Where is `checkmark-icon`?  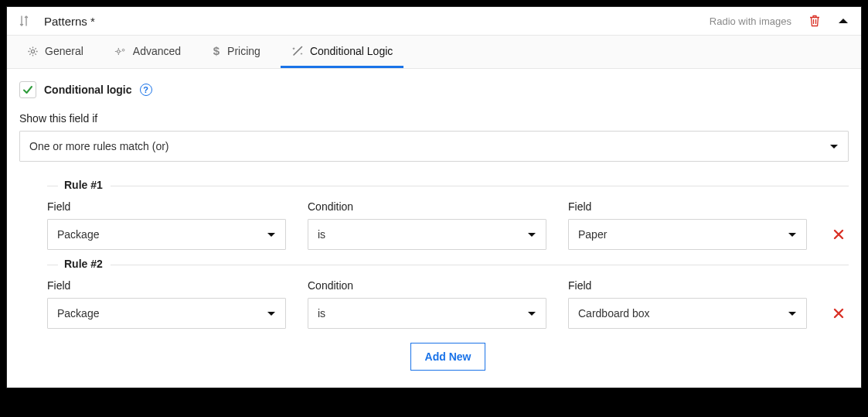 checkmark-icon is located at coordinates (28, 90).